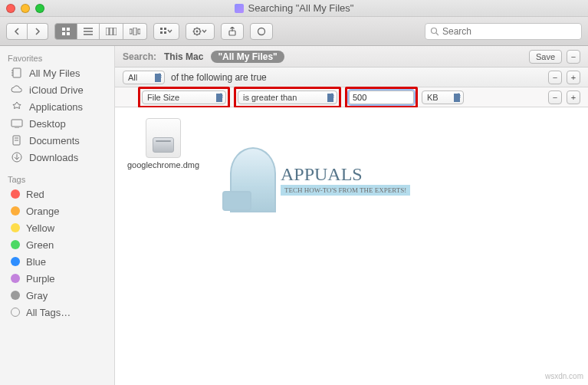  What do you see at coordinates (509, 31) in the screenshot?
I see `search-input` at bounding box center [509, 31].